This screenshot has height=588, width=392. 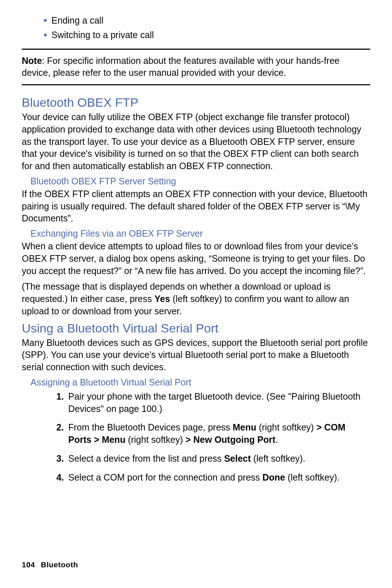 I want to click on text-fragment: From the Bluetooth Devices page, press, so click(x=150, y=427).